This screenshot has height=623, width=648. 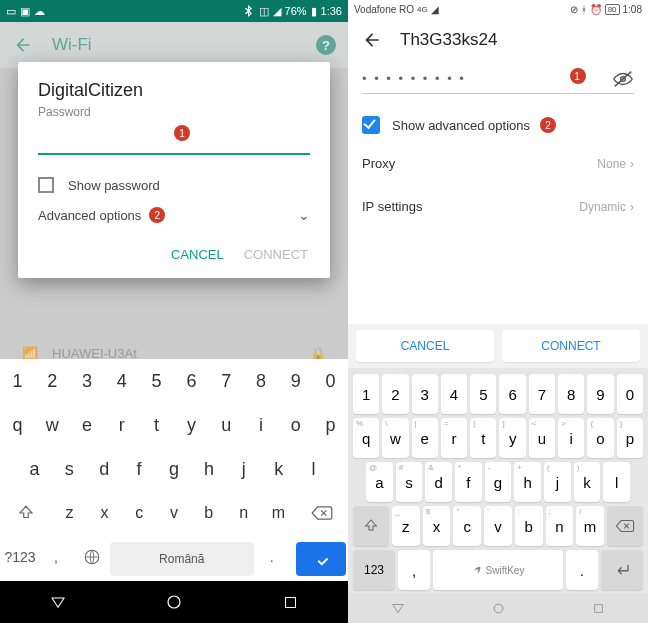 I want to click on password-input: • • • • • • • • • 1, so click(x=498, y=79).